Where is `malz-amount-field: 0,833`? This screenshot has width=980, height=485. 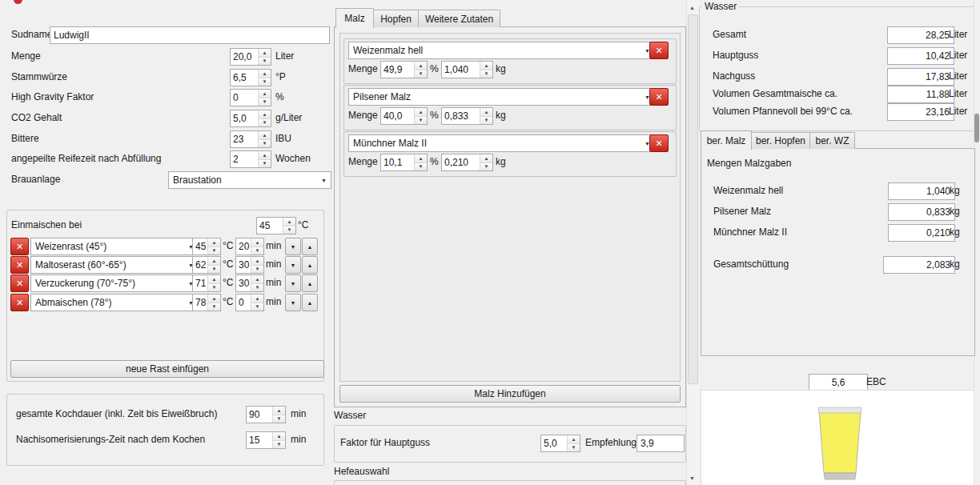 malz-amount-field: 0,833 is located at coordinates (922, 212).